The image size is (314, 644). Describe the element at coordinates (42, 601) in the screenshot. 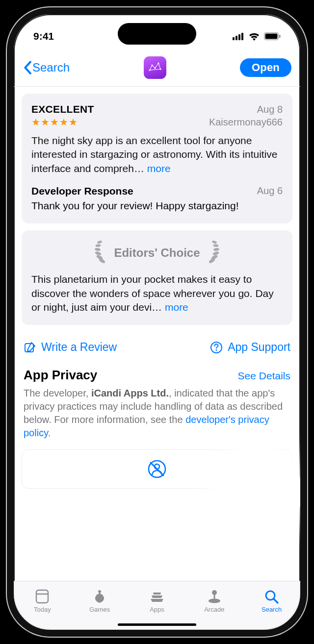

I see `tab-today: Today` at that location.